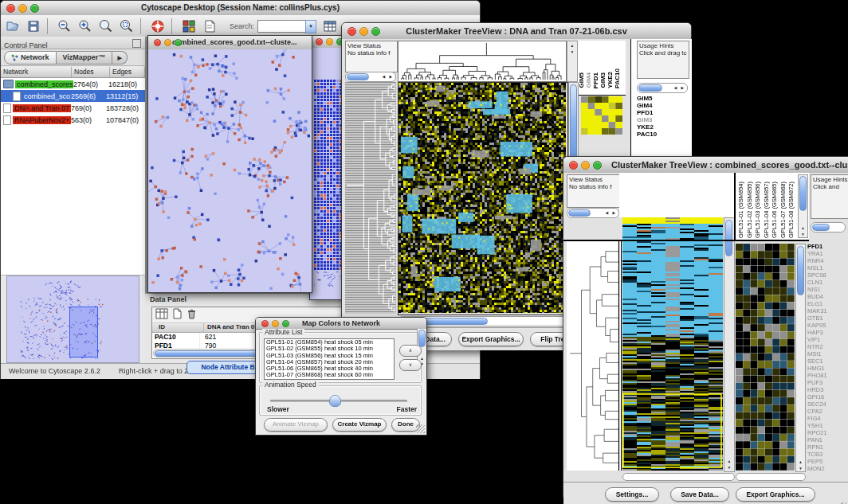  What do you see at coordinates (827, 347) in the screenshot?
I see `gene-label: NTR2` at bounding box center [827, 347].